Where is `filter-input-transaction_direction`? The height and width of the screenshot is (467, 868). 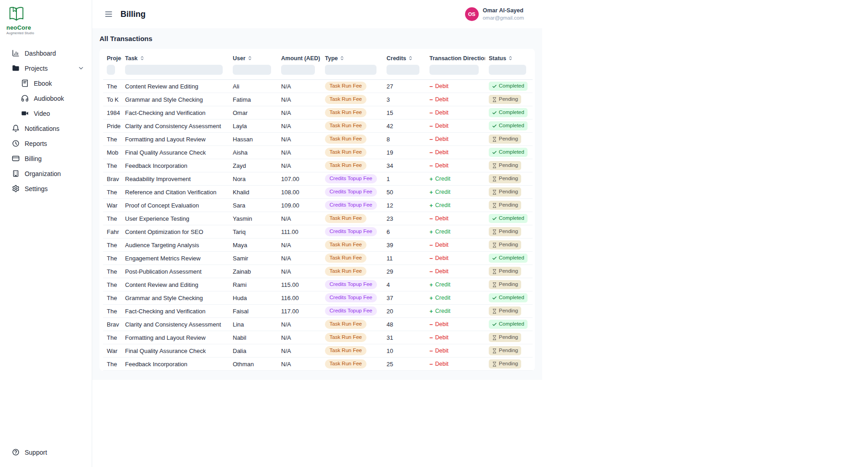
filter-input-transaction_direction is located at coordinates (454, 70).